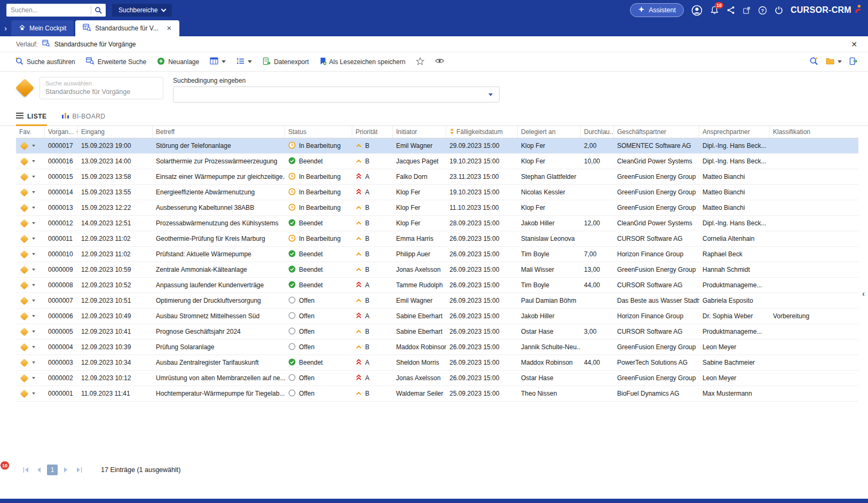 The image size is (868, 503). I want to click on visibility-button, so click(440, 62).